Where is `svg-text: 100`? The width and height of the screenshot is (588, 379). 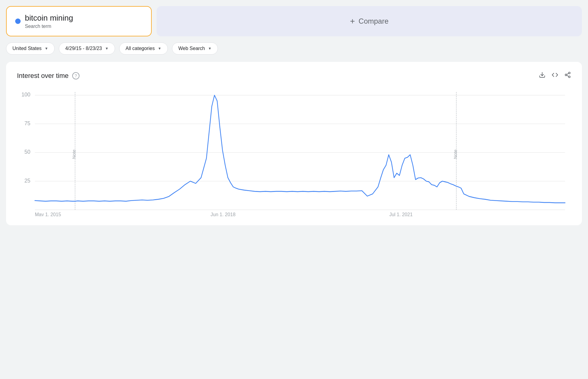
svg-text: 100 is located at coordinates (26, 95).